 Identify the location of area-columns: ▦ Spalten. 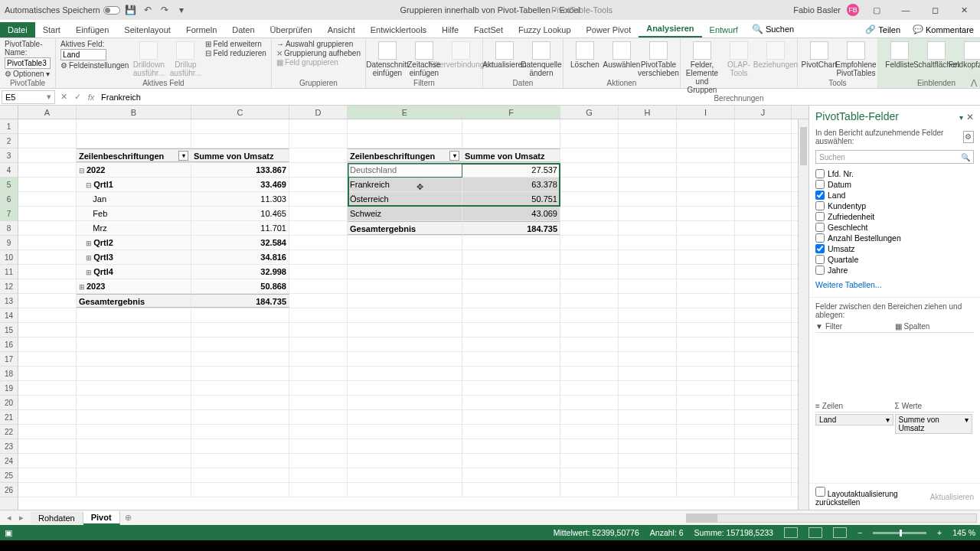
(935, 360).